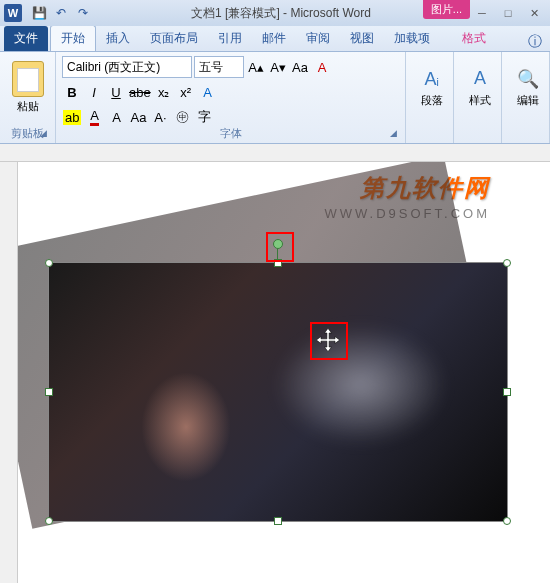 This screenshot has height=583, width=550. I want to click on font-group-label: 字体, so click(230, 134).